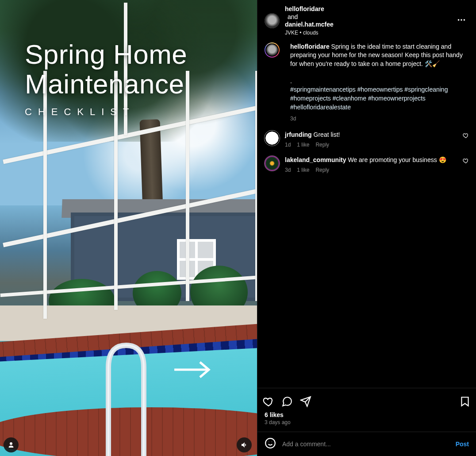 Image resolution: width=476 pixels, height=456 pixels. Describe the element at coordinates (465, 402) in the screenshot. I see `save-button` at that location.